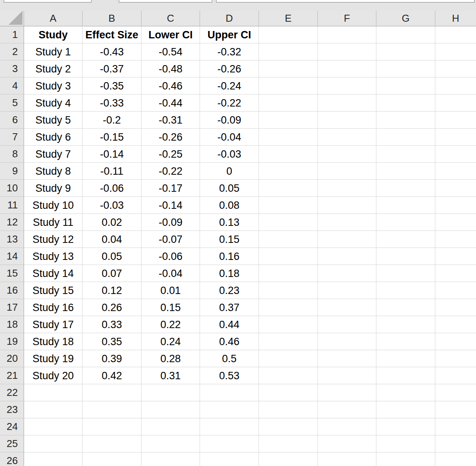 The image size is (476, 466). What do you see at coordinates (53, 120) in the screenshot?
I see `cell-A6: Study 5` at bounding box center [53, 120].